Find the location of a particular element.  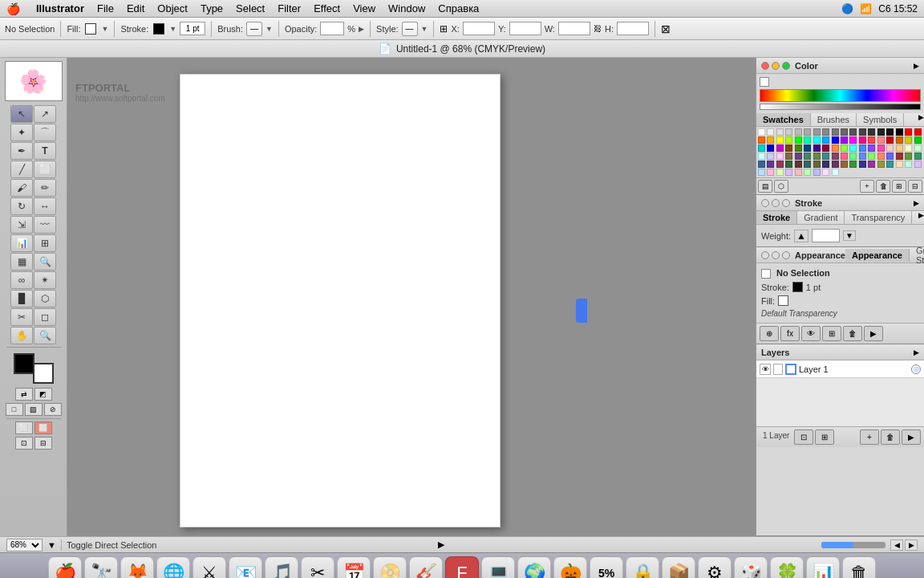

minimize-button is located at coordinates (776, 66).